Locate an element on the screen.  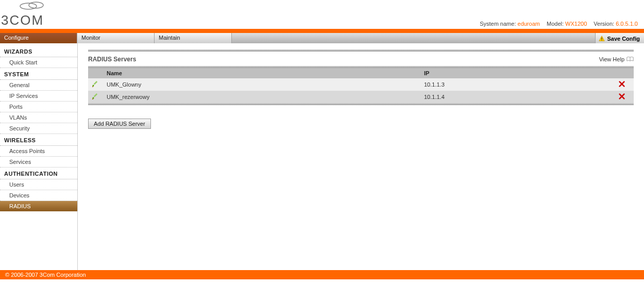
footer: © 2006-2007 3Com Corporation is located at coordinates (322, 275).